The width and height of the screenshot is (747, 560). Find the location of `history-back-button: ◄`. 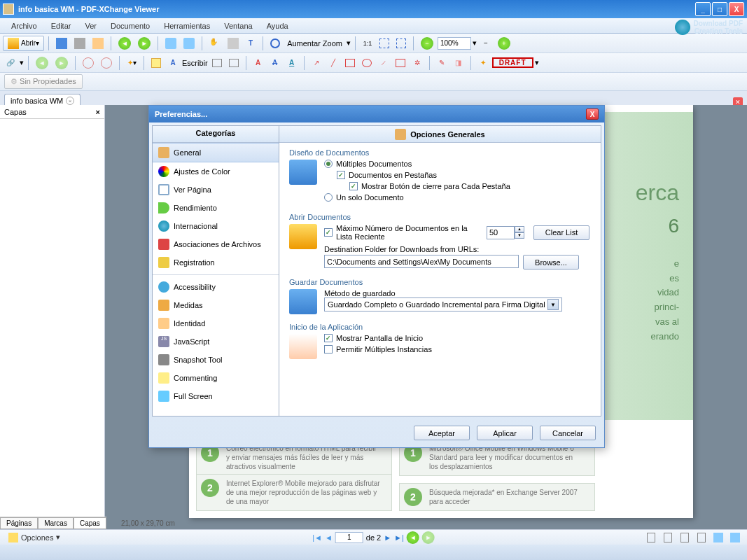

history-back-button: ◄ is located at coordinates (42, 63).